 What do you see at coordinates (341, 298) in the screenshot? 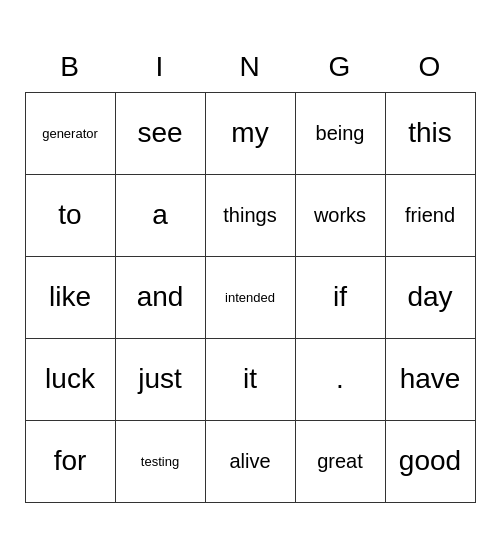
I see `bingo-cell: if` at bounding box center [341, 298].